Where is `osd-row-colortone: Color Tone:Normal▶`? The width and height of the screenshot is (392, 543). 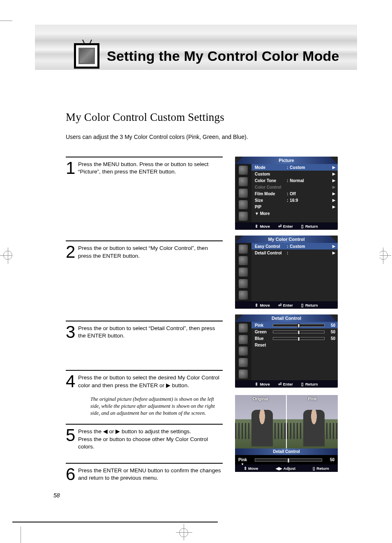
osd-row-colortone: Color Tone:Normal▶ is located at coordinates (295, 180).